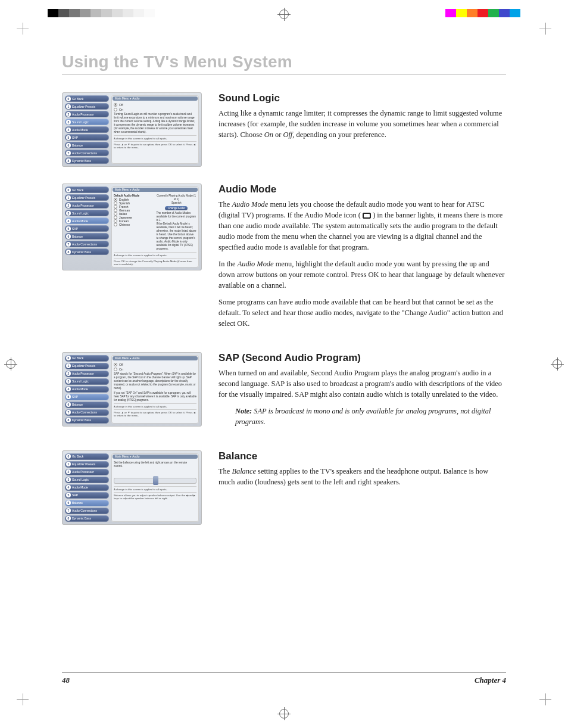  I want to click on panel-help: Balance allows you to adjust speaker bal…, so click(155, 496).